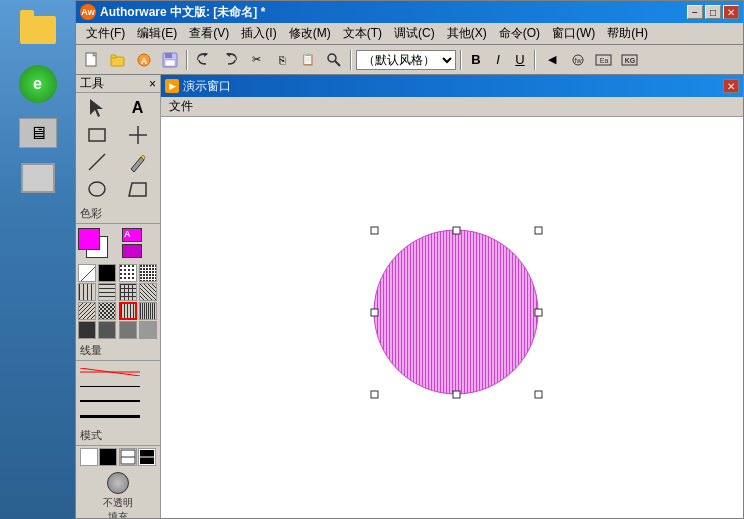  I want to click on redo-button, so click(230, 60).